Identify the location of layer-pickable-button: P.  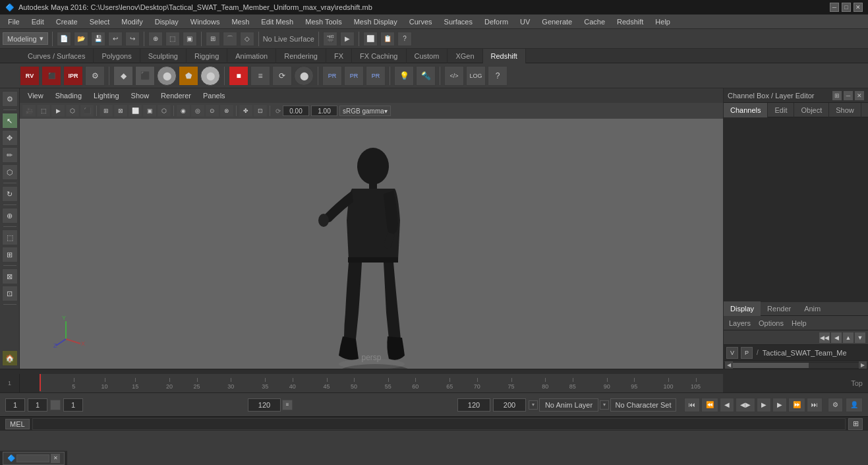
(747, 353).